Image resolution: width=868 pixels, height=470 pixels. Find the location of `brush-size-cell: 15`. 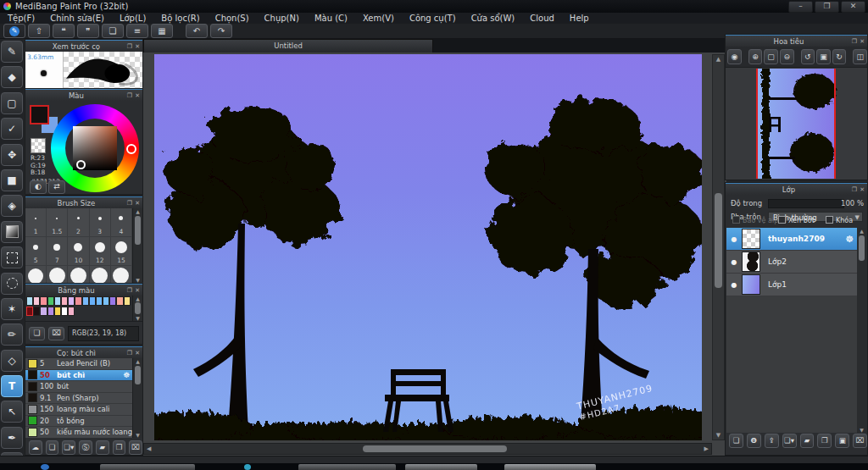

brush-size-cell: 15 is located at coordinates (122, 252).